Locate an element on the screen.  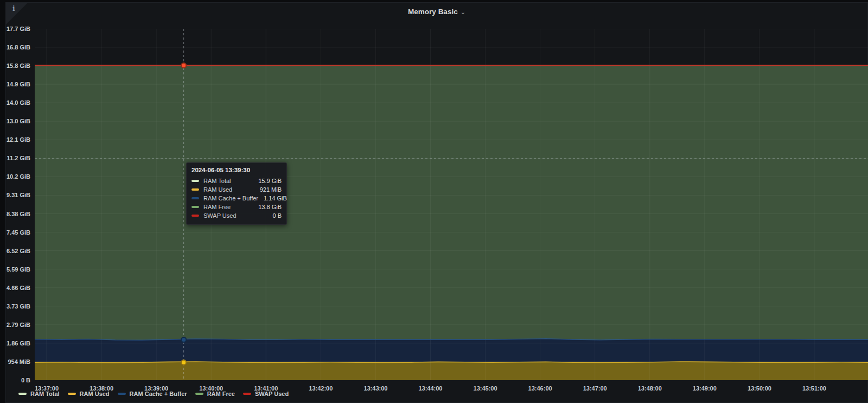
y-tick-label: 17.7 GiB is located at coordinates (15, 29).